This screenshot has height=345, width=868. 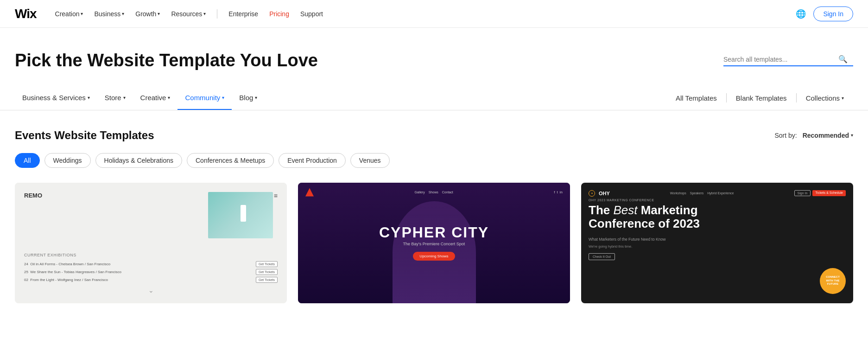 What do you see at coordinates (717, 217) in the screenshot?
I see `ohy-main-title: The Best MarketingConference of 2023` at bounding box center [717, 217].